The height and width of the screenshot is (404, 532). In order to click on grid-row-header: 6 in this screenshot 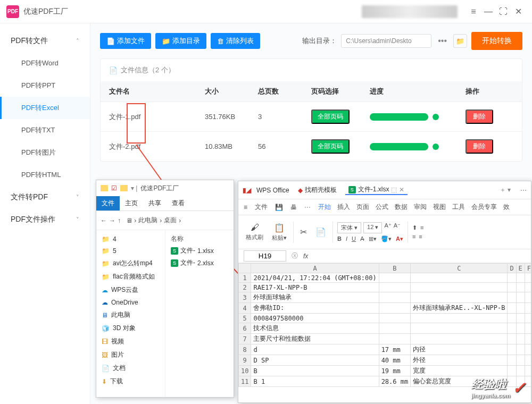, I will do `click(245, 329)`.